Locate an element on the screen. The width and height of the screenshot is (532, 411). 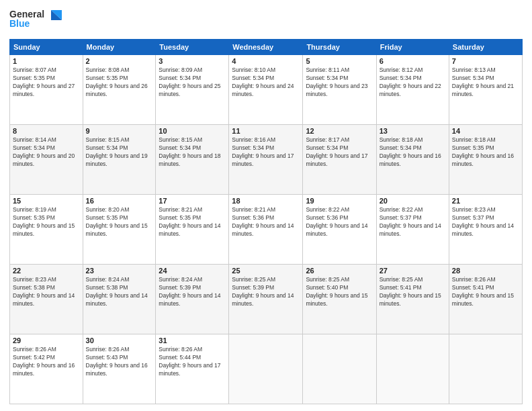
calendar-cell: 1 Sunrise: 8:07 AM Sunset: 5:35 PM Dayli… is located at coordinates (47, 90).